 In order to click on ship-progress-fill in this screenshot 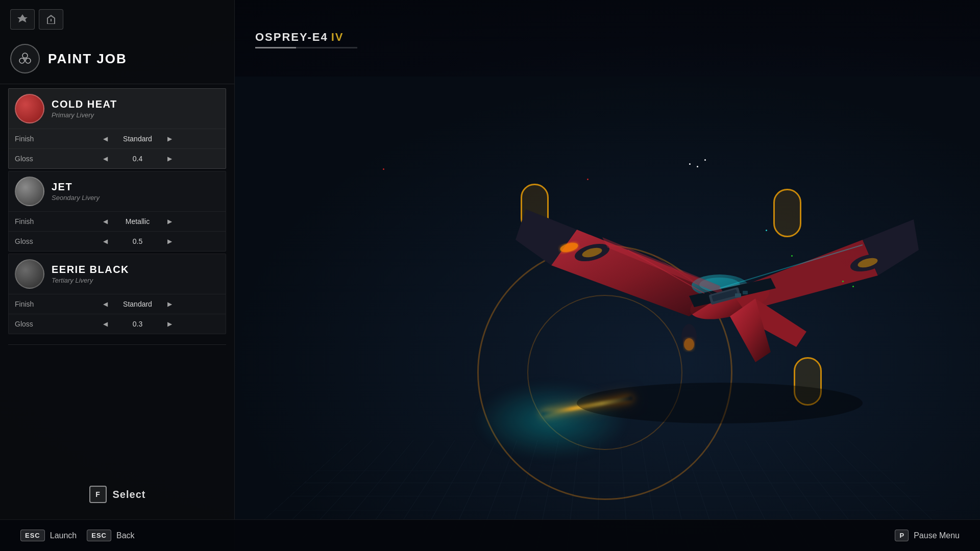, I will do `click(276, 48)`.